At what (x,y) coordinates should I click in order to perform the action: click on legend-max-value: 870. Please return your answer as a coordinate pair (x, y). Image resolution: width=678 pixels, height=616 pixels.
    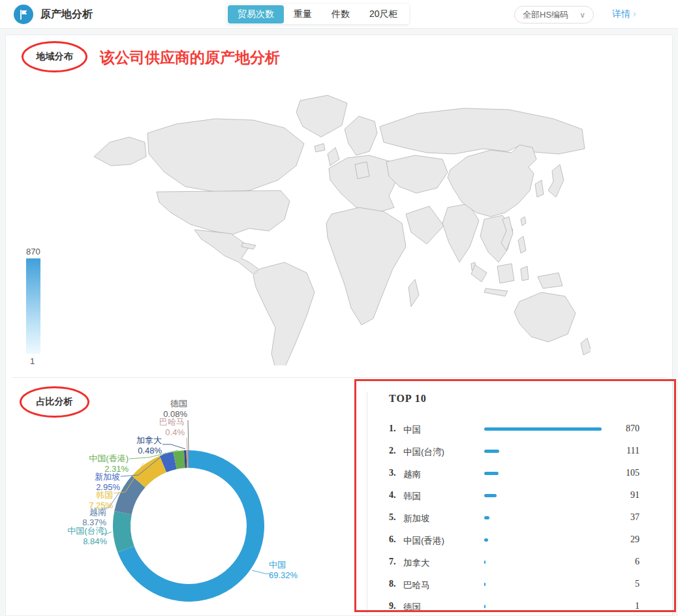
    Looking at the image, I should click on (33, 252).